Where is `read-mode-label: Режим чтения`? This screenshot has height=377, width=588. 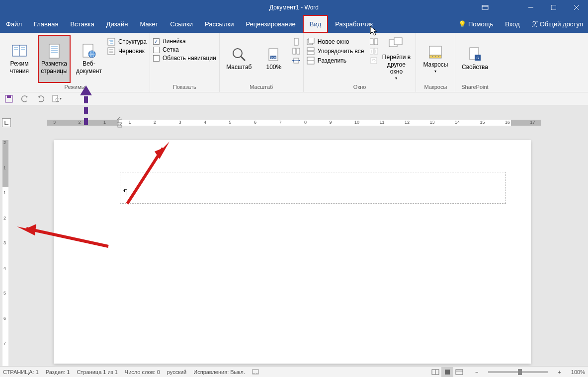
read-mode-label: Режим чтения is located at coordinates (19, 68).